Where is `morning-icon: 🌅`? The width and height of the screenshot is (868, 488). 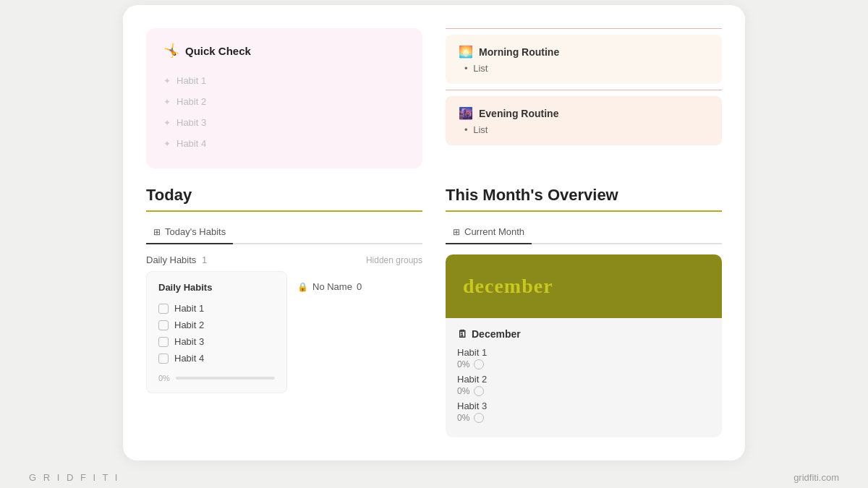 morning-icon: 🌅 is located at coordinates (466, 52).